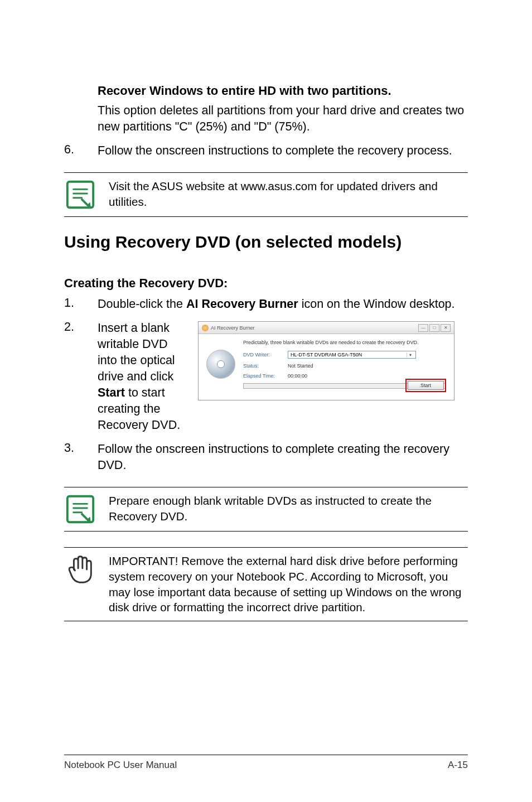 The width and height of the screenshot is (532, 802). What do you see at coordinates (410, 355) in the screenshot?
I see `chevron-down-icon: ▾` at bounding box center [410, 355].